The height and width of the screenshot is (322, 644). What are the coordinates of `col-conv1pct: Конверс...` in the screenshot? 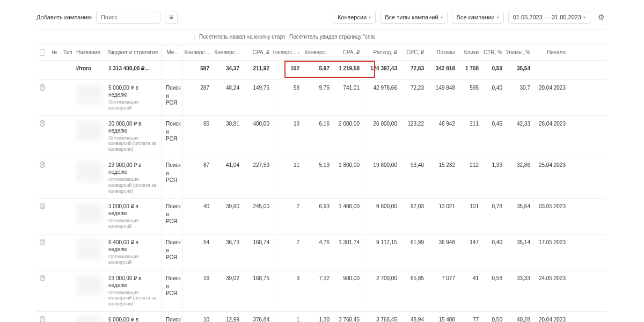 It's located at (228, 53).